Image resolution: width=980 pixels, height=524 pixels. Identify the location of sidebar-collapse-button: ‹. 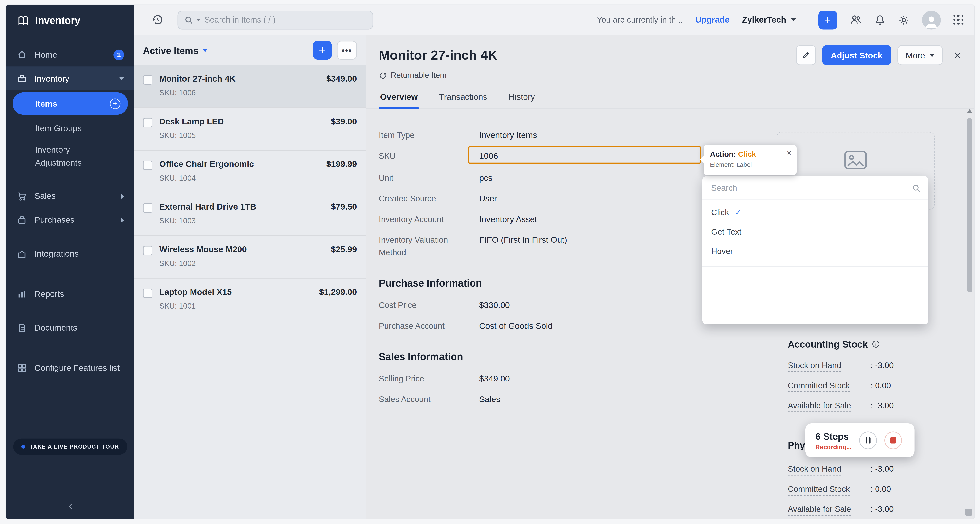
(70, 506).